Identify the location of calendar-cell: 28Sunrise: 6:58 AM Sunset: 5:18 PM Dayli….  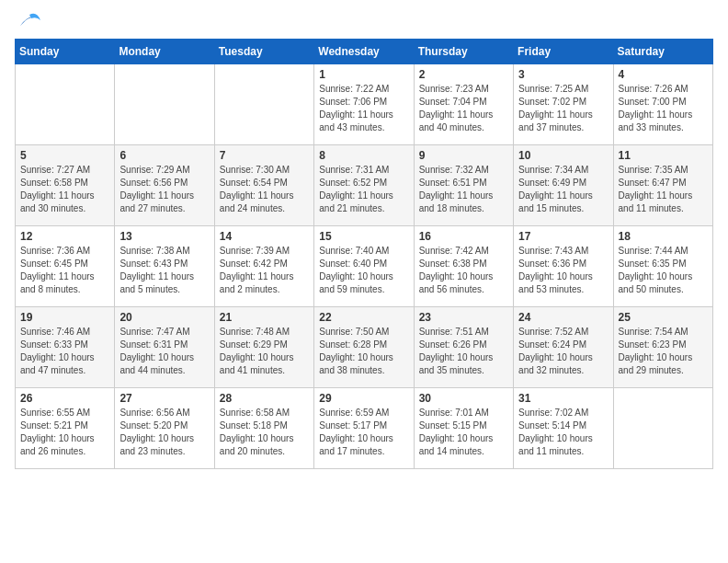
(264, 429).